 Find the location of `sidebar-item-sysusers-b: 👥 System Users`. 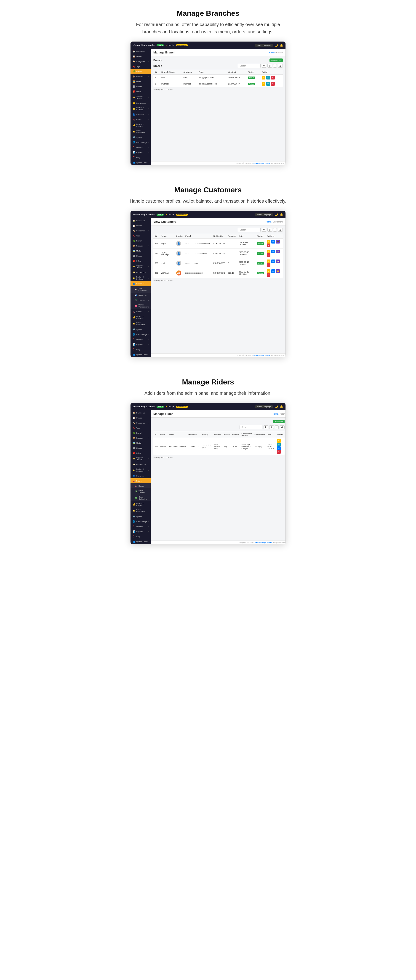

sidebar-item-sysusers-b: 👥 System Users is located at coordinates (141, 162).